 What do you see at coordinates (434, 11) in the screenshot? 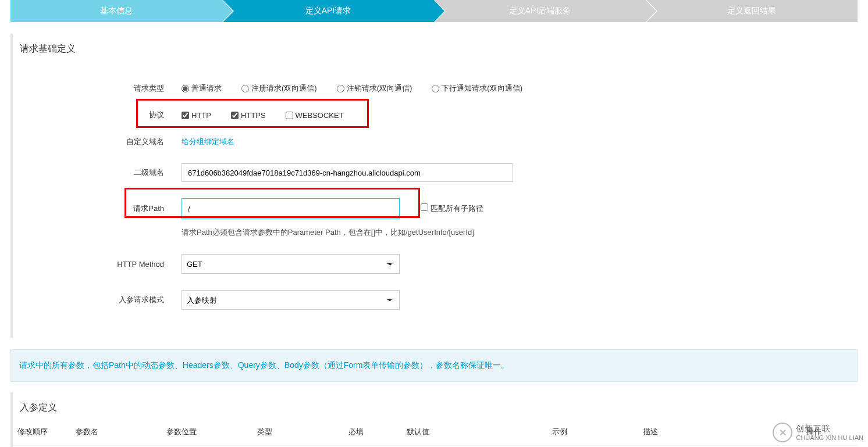
I see `wizard-steps: 基本信息 定义API请求 定义API后端服务 定义返回结果` at bounding box center [434, 11].